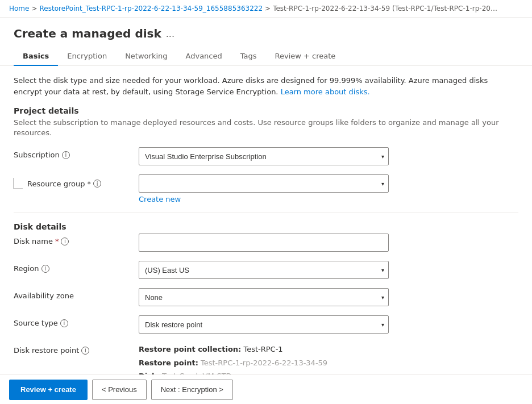 Image resolution: width=532 pixels, height=404 pixels. Describe the element at coordinates (266, 9) in the screenshot. I see `breadcrumb: Home > RestorePoint_Test-RPC-1-rp-2022-6…` at that location.